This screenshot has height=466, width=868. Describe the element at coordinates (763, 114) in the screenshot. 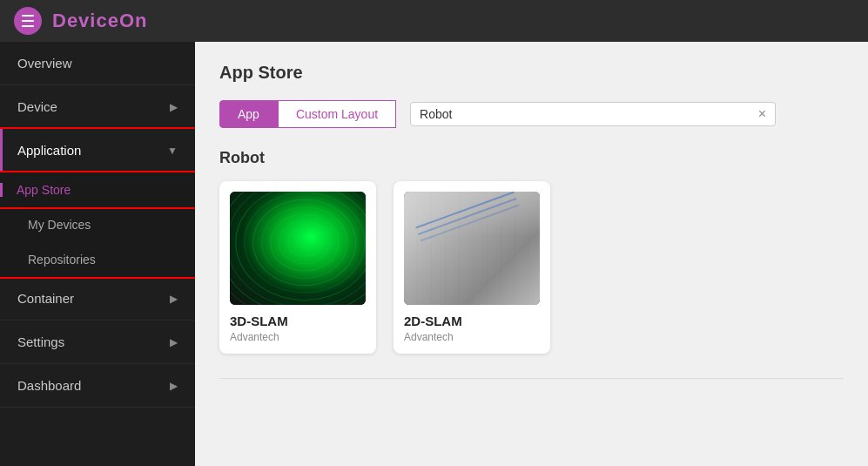

I see `search-clear-button: ×` at that location.